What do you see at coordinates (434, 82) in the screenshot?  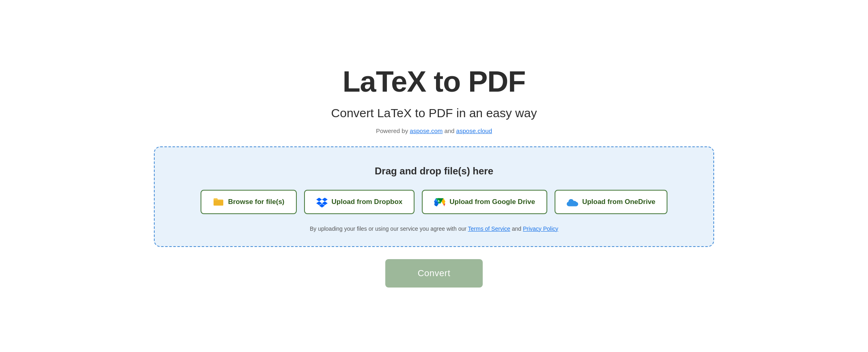 I see `page-title: LaTeX to PDF` at bounding box center [434, 82].